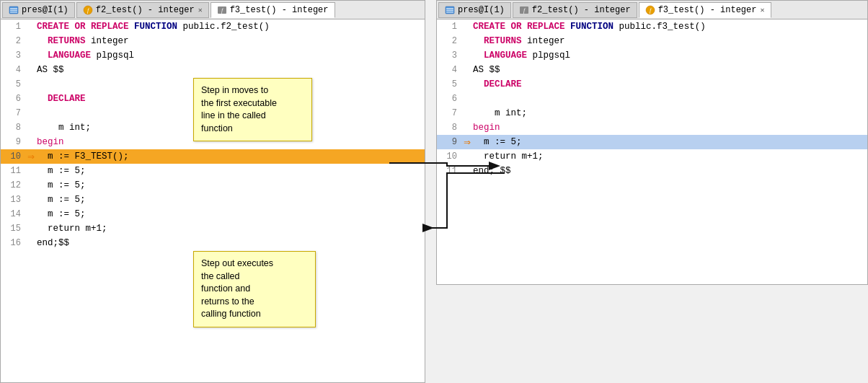 The image size is (868, 383). I want to click on tab-f3-label-right: f3_test() - integer, so click(708, 10).